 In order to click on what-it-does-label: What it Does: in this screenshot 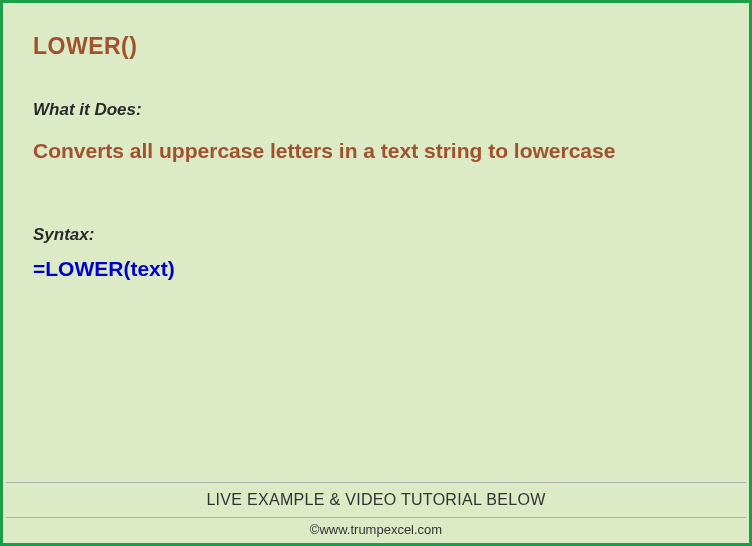, I will do `click(376, 110)`.